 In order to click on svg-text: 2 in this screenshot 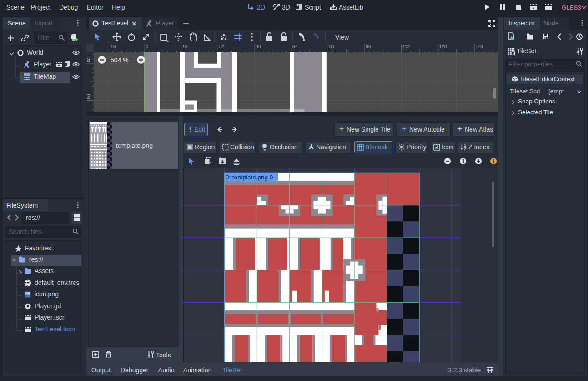, I will do `click(465, 148)`.